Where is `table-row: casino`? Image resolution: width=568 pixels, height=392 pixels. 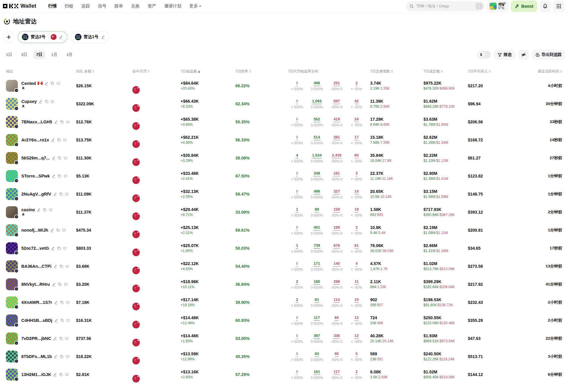 table-row: casino is located at coordinates (284, 212).